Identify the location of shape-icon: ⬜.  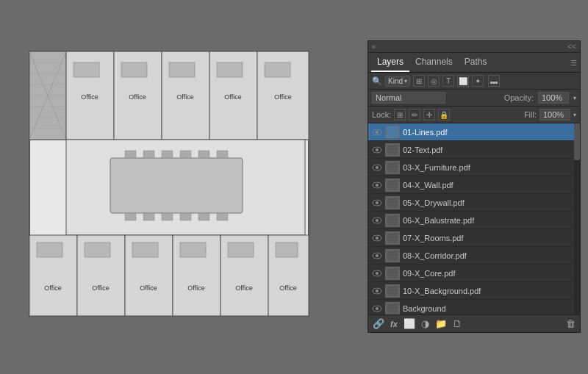
(463, 81).